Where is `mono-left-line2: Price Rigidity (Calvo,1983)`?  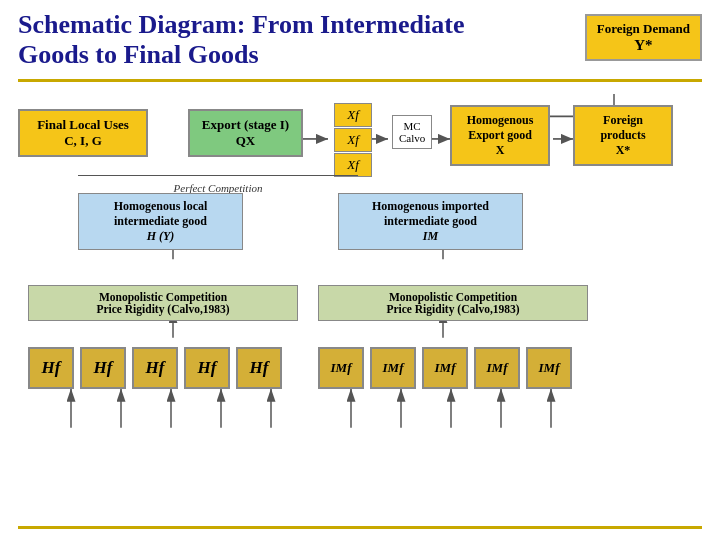 mono-left-line2: Price Rigidity (Calvo,1983) is located at coordinates (163, 309).